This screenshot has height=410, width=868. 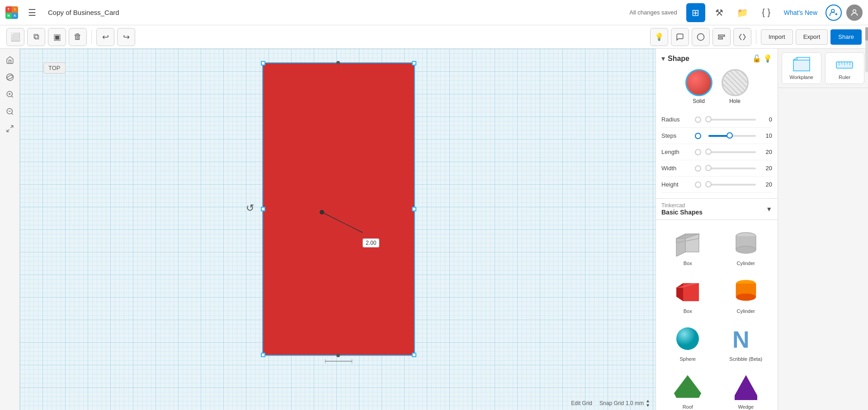 What do you see at coordinates (10, 77) in the screenshot?
I see `orbit-button` at bounding box center [10, 77].